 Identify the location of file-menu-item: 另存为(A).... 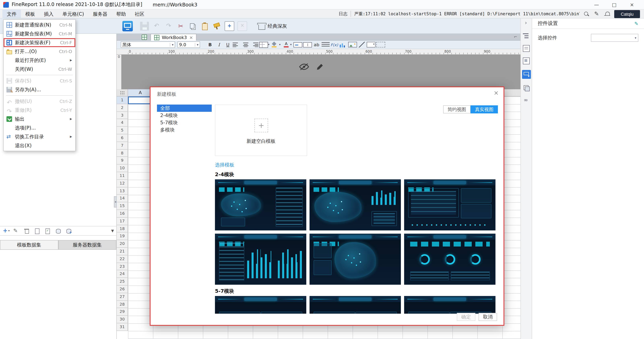
(40, 90).